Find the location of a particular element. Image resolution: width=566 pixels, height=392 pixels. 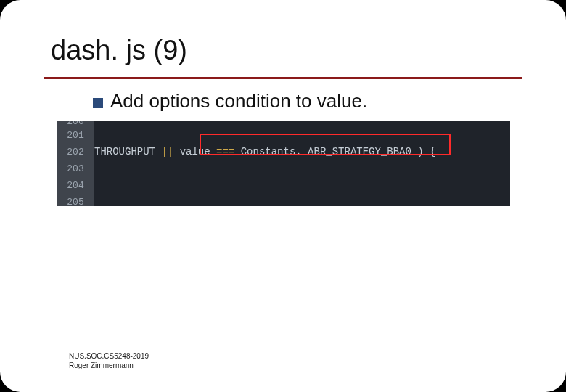

line-number: 201 is located at coordinates (75, 136).